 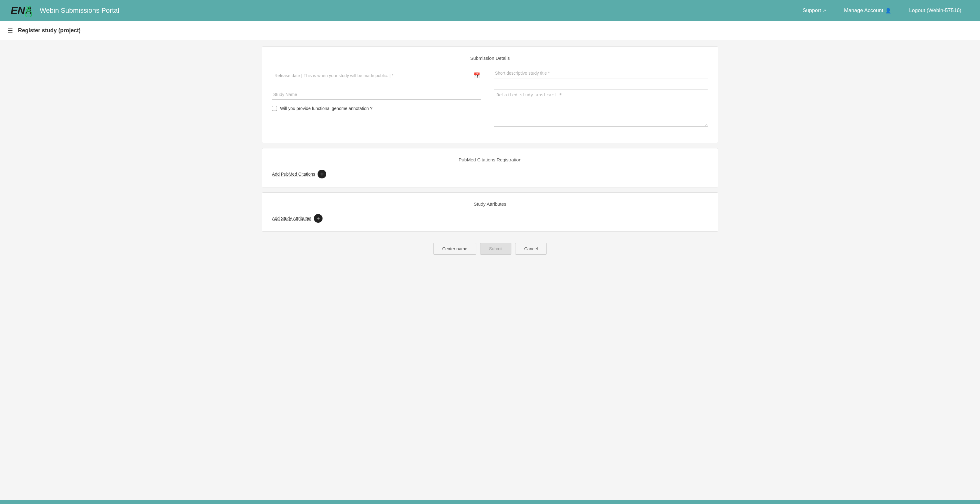 I want to click on external-link-icon: ↗, so click(x=825, y=11).